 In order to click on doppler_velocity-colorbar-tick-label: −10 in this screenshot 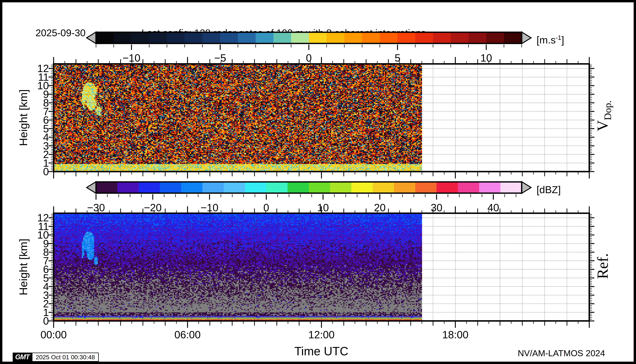, I will do `click(132, 58)`.